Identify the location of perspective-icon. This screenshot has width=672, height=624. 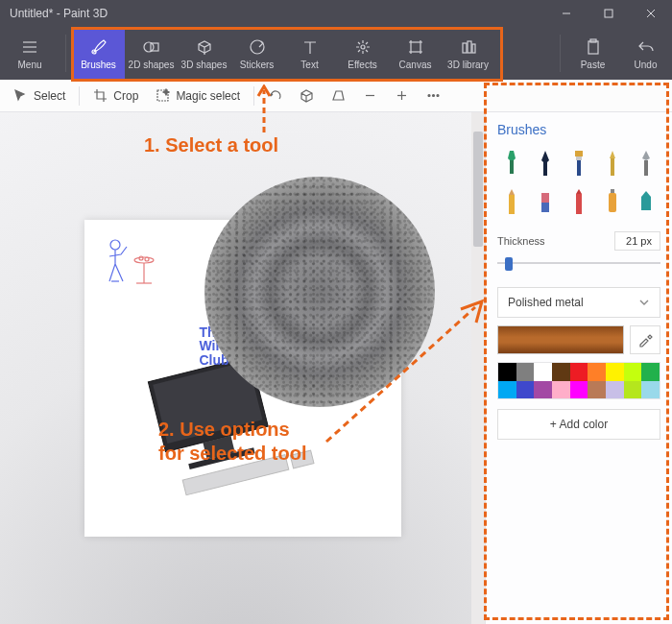
(338, 96).